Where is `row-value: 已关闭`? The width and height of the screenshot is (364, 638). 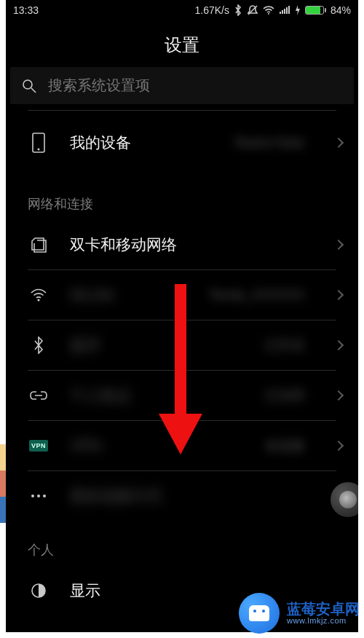
row-value: 已关闭 is located at coordinates (285, 395).